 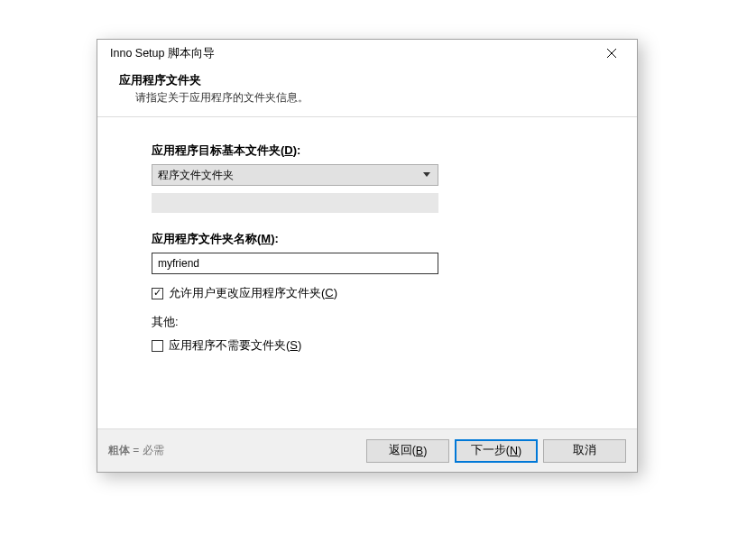 What do you see at coordinates (353, 54) in the screenshot?
I see `window-title: Inno Setup 脚本向导` at bounding box center [353, 54].